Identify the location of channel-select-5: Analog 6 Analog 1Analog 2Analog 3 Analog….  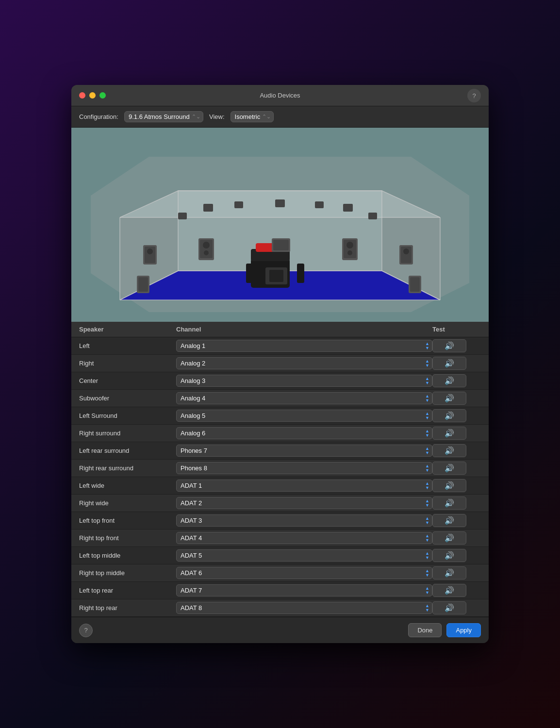
(304, 433).